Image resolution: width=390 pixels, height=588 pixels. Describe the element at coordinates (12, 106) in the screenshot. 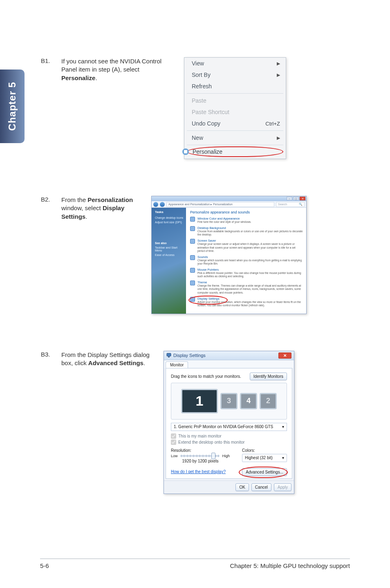

I see `chapter-tab: Chapter 5` at that location.